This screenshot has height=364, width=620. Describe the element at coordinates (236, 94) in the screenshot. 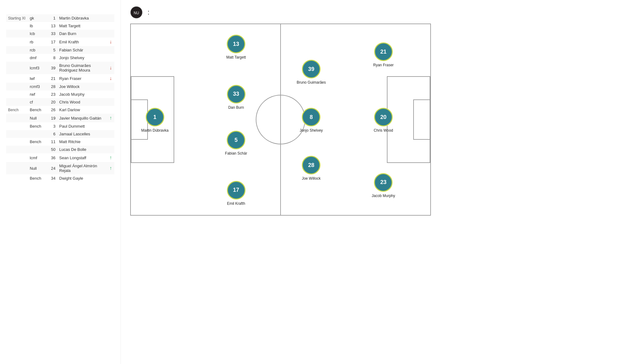

I see `player-circle: 33` at that location.